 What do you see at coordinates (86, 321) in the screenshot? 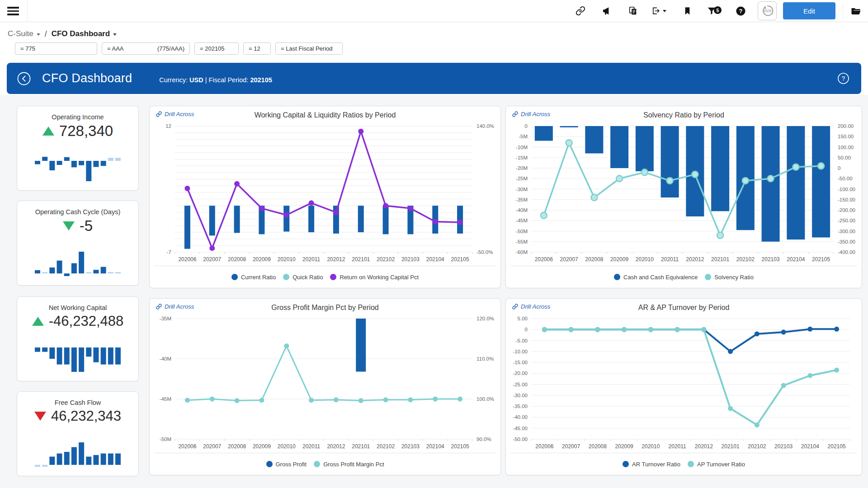
I see `kpi-value: -46,232,488` at bounding box center [86, 321].